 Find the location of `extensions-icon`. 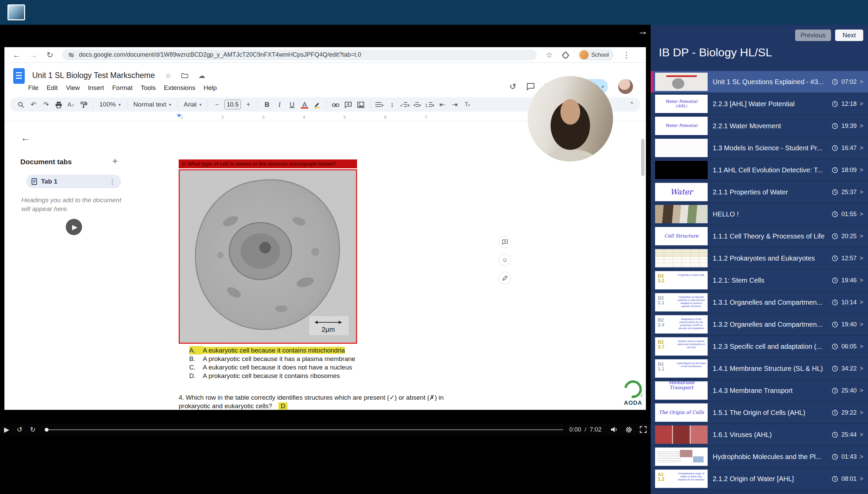

extensions-icon is located at coordinates (566, 55).